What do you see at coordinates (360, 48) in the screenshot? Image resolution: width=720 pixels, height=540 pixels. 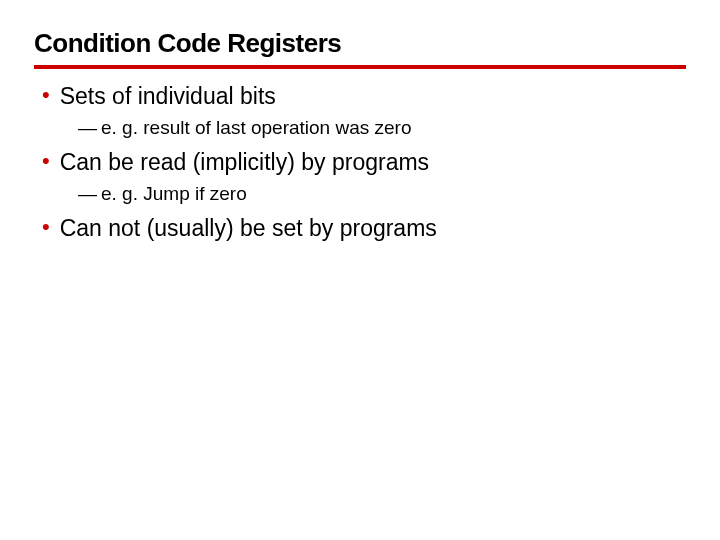 I see `slide-title: Condition Code Registers` at bounding box center [360, 48].